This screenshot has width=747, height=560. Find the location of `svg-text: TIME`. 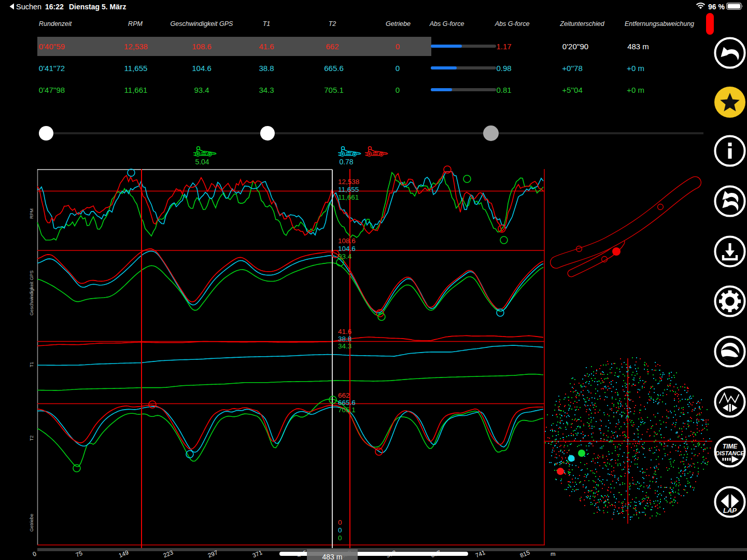

svg-text: TIME is located at coordinates (730, 446).